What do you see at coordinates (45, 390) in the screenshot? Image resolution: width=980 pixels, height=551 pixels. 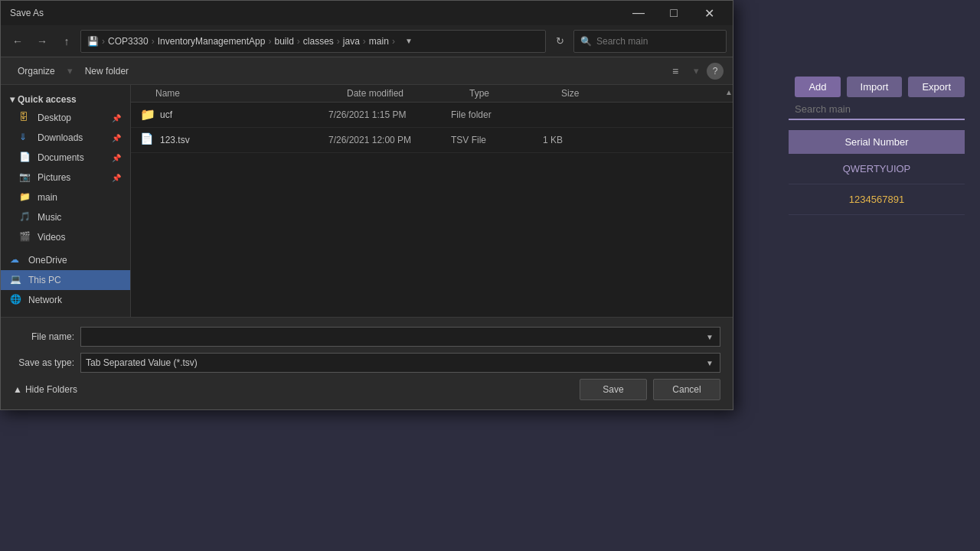 I see `hide-folders-button: ▲ Hide Folders` at bounding box center [45, 390].